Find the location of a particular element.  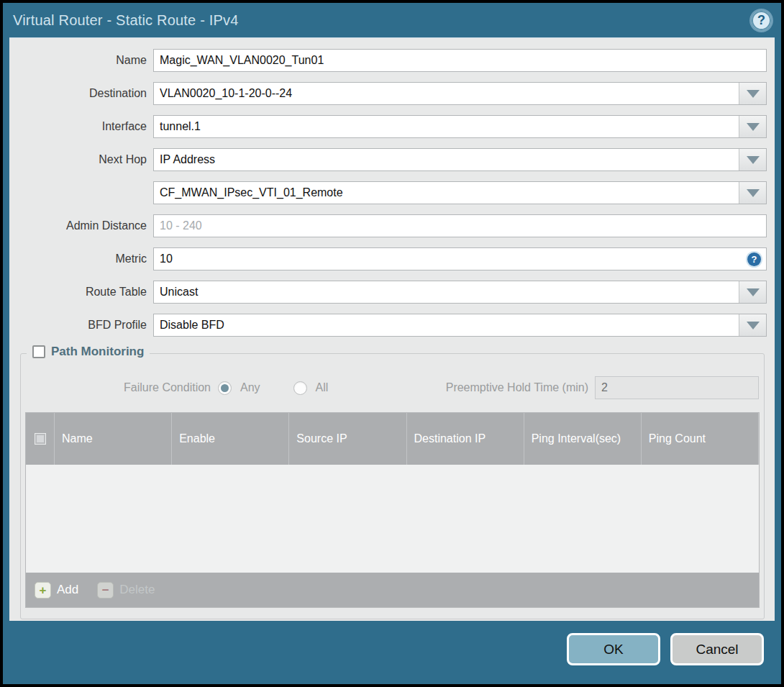

help-icon: ? is located at coordinates (761, 20).